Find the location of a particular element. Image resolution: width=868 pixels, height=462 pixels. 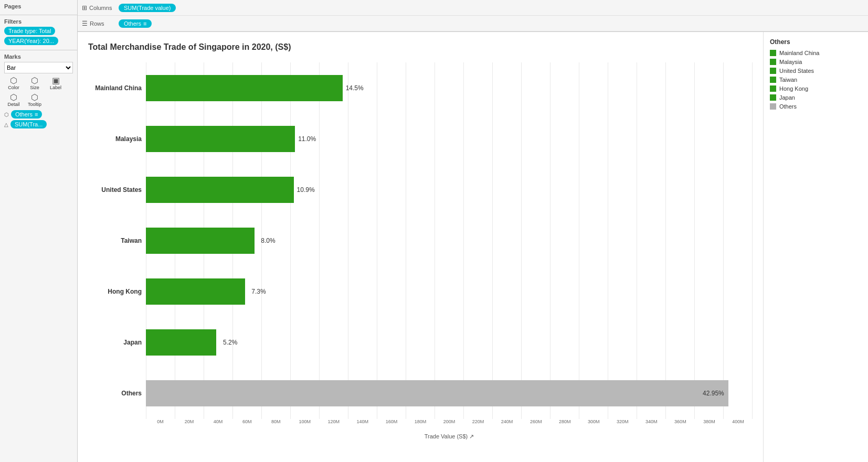

bar-row-6: 42.95% is located at coordinates (449, 393).